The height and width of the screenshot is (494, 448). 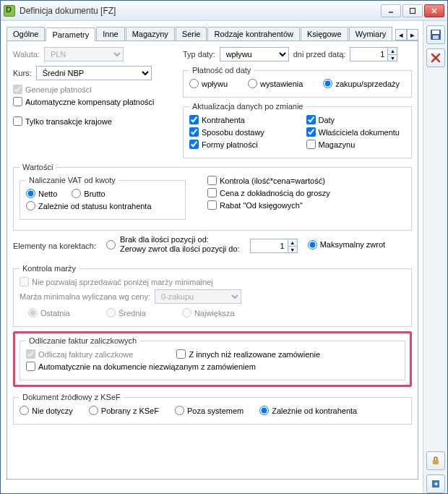 I want to click on korekty-label: Elementy na korektach:, so click(x=55, y=246).